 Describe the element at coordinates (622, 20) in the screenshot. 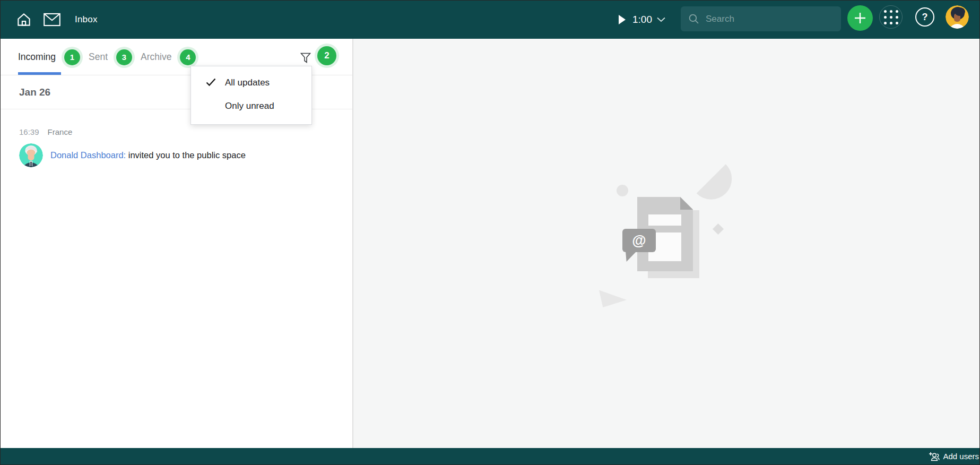

I see `play-icon` at that location.